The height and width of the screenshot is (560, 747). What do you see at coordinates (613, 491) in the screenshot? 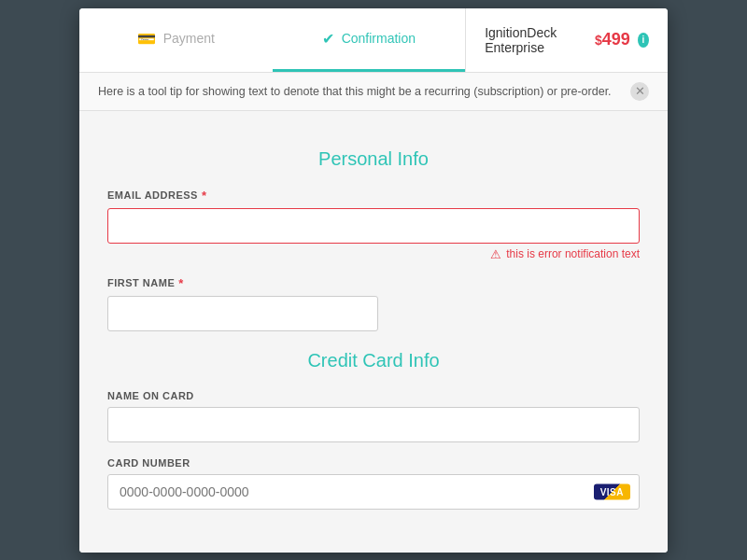
I see `visa-icon: VISA` at bounding box center [613, 491].